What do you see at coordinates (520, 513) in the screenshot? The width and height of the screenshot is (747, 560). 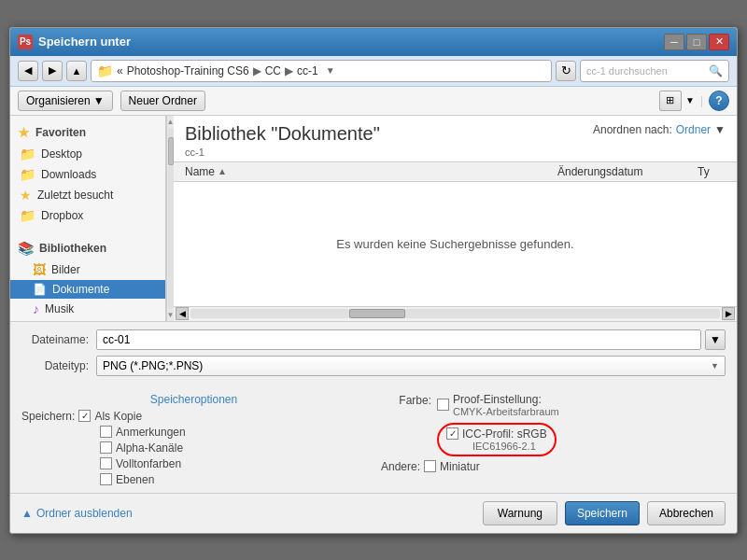 I see `warn-button: Warnung` at bounding box center [520, 513].